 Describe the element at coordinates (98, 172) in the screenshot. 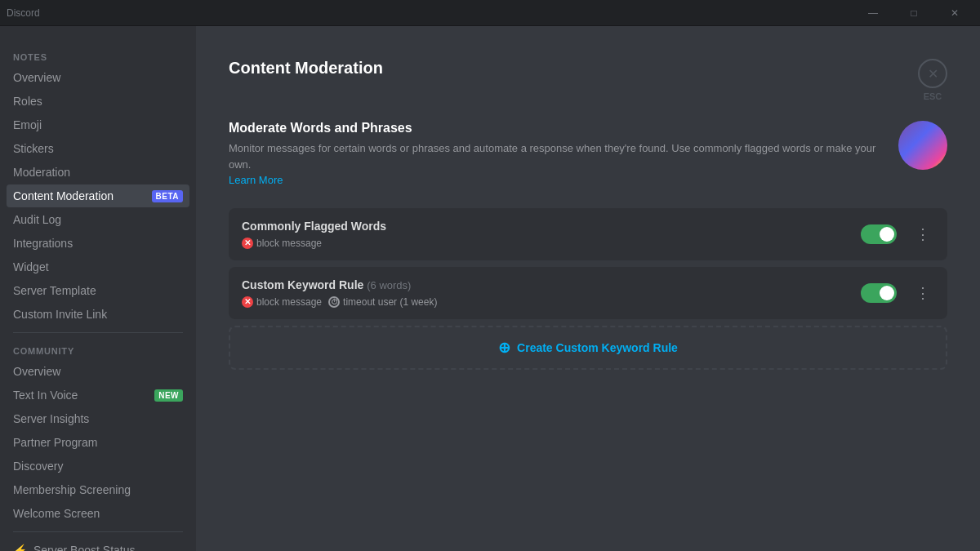

I see `sidebar-item-moderation: Moderation` at that location.